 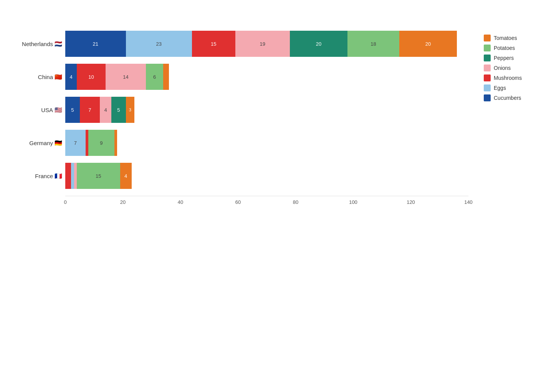 I want to click on bar-wrapper: 79, so click(x=91, y=143).